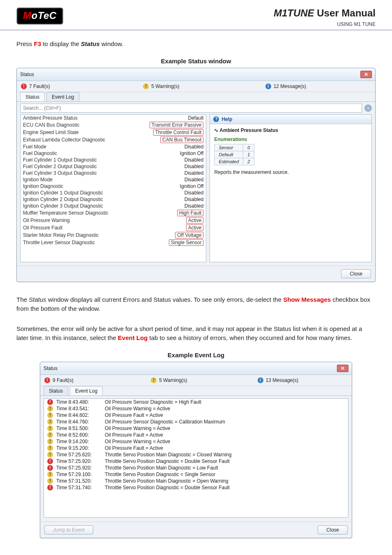 The width and height of the screenshot is (392, 555). Describe the element at coordinates (167, 461) in the screenshot. I see `event-message: Throttle Servo Position Diagnostic = Dou…` at that location.